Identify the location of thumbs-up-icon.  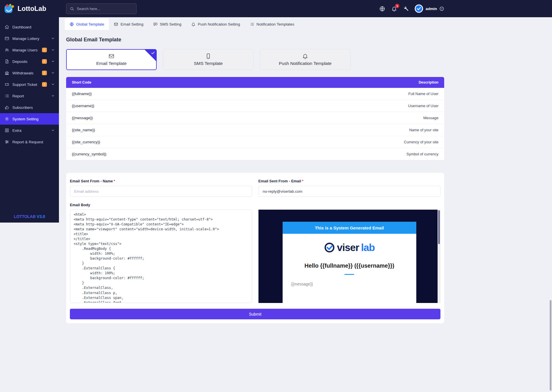
(7, 107).